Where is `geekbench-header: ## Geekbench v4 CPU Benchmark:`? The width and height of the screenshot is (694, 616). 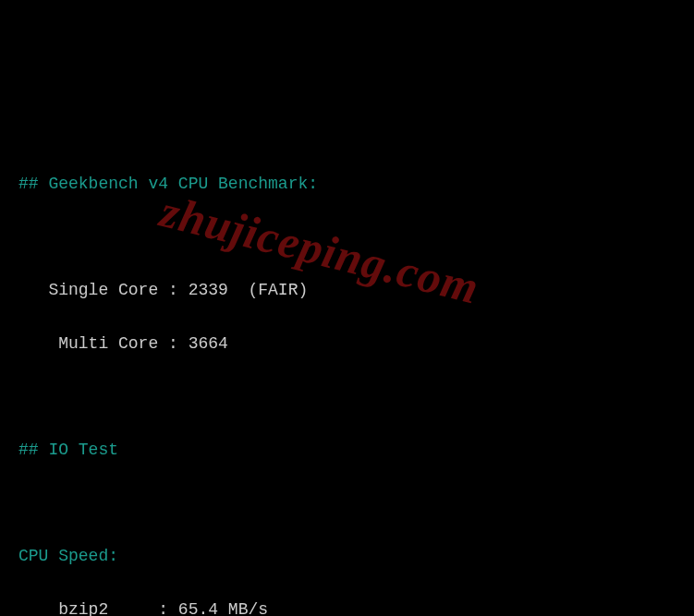 geekbench-header: ## Geekbench v4 CPU Benchmark: is located at coordinates (347, 185).